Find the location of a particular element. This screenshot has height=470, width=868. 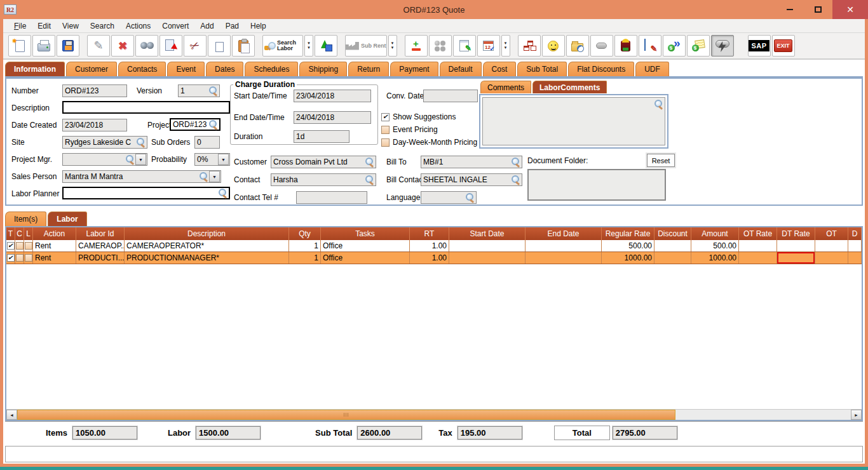

row1-l-checkbox is located at coordinates (29, 246).